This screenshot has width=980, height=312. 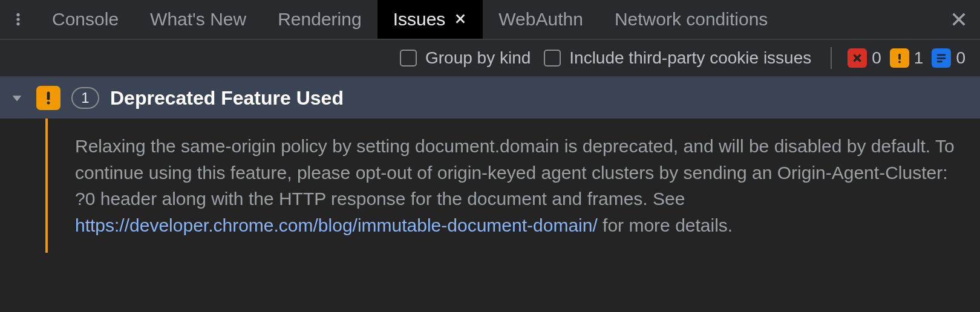 What do you see at coordinates (319, 19) in the screenshot?
I see `tab-rendering: Rendering` at bounding box center [319, 19].